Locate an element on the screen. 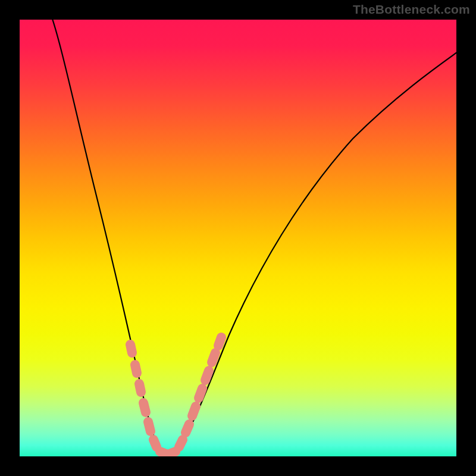  watermark-text: TheBottleneck.com is located at coordinates (412, 10).